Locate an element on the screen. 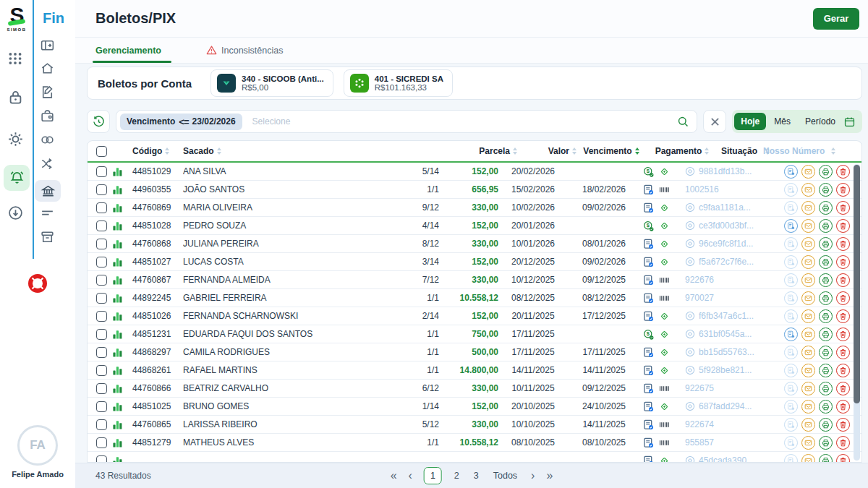 Image resolution: width=868 pixels, height=488 pixels. cell-nosso-numero: 9881dfd13b... is located at coordinates (728, 171).